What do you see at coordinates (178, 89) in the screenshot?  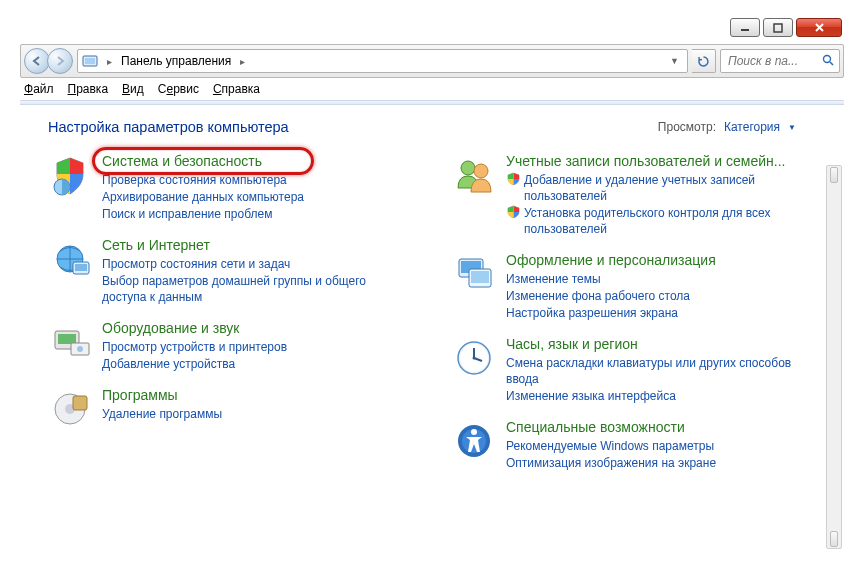 I see `menu-service: Сервис` at bounding box center [178, 89].